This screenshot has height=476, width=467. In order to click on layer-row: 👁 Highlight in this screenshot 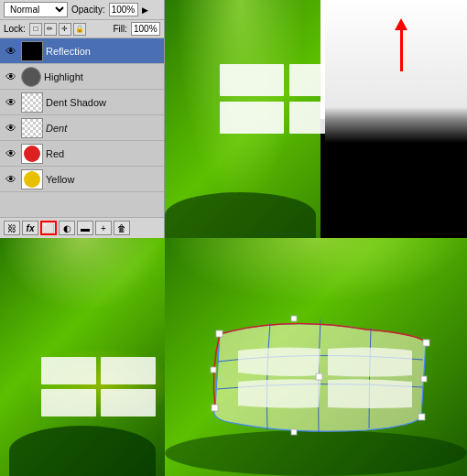, I will do `click(82, 77)`.